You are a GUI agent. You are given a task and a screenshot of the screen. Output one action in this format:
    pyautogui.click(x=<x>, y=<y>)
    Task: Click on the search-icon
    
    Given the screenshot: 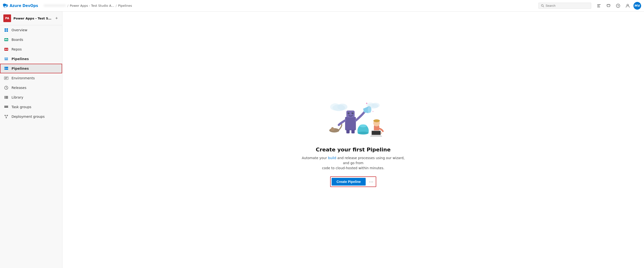 What is the action you would take?
    pyautogui.click(x=542, y=6)
    